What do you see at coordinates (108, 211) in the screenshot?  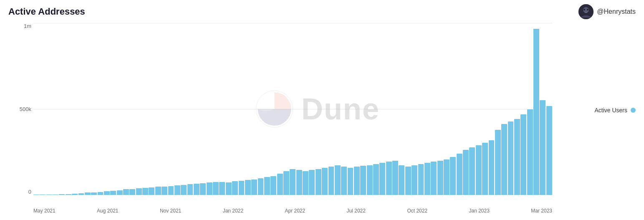 I see `x-label-1: Aug 2021` at bounding box center [108, 211].